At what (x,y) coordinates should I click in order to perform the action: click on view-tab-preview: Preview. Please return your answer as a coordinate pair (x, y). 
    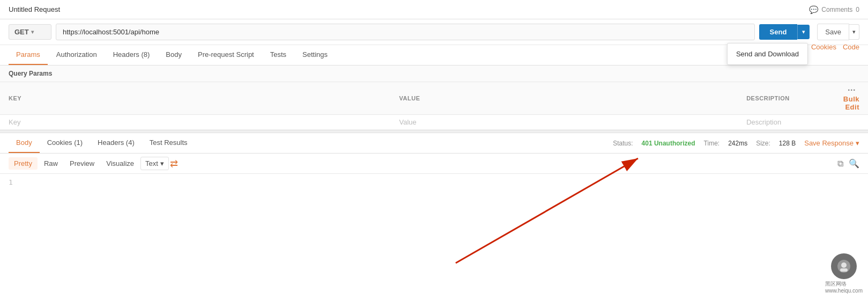
    Looking at the image, I should click on (82, 163).